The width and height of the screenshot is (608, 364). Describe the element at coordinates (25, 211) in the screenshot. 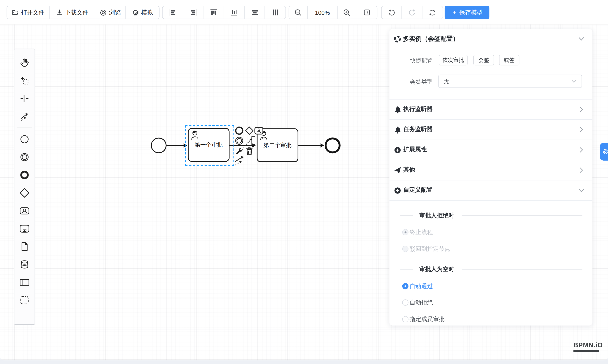

I see `user-task-icon` at that location.